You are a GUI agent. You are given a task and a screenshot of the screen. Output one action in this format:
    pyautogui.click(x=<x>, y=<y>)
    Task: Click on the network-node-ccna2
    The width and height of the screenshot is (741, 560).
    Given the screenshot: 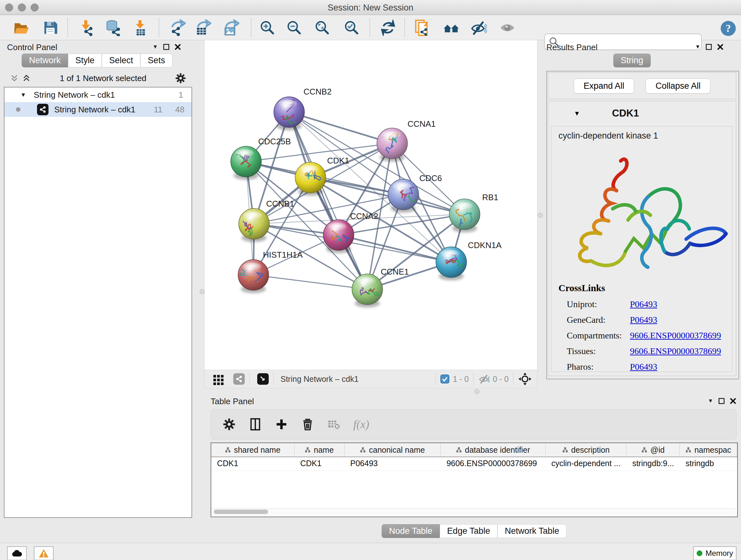 What is the action you would take?
    pyautogui.click(x=338, y=236)
    